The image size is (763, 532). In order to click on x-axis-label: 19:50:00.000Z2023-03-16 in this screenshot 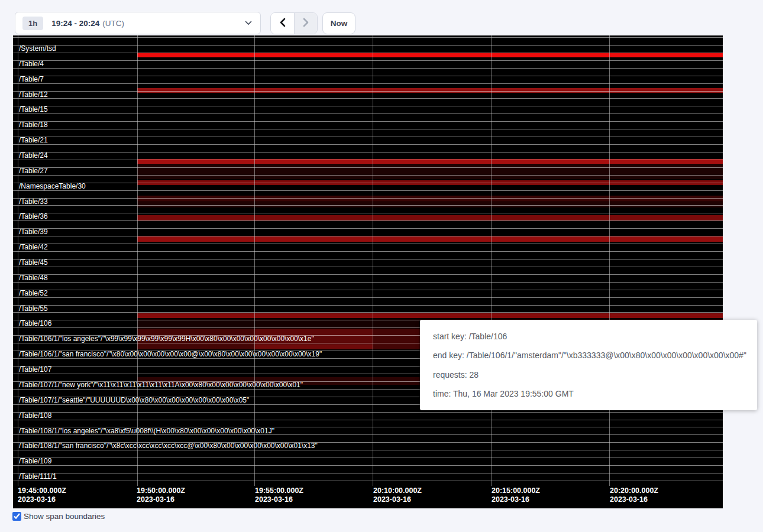, I will do `click(161, 495)`.